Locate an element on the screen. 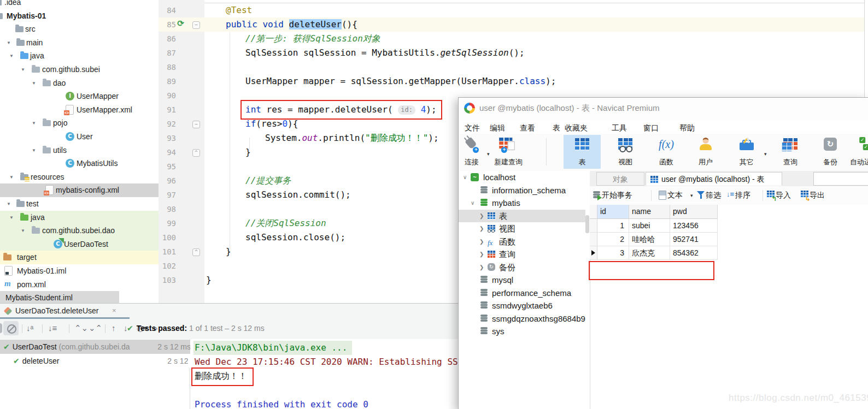 The height and width of the screenshot is (409, 868). code-line-84: 84@Test is located at coordinates (512, 10).